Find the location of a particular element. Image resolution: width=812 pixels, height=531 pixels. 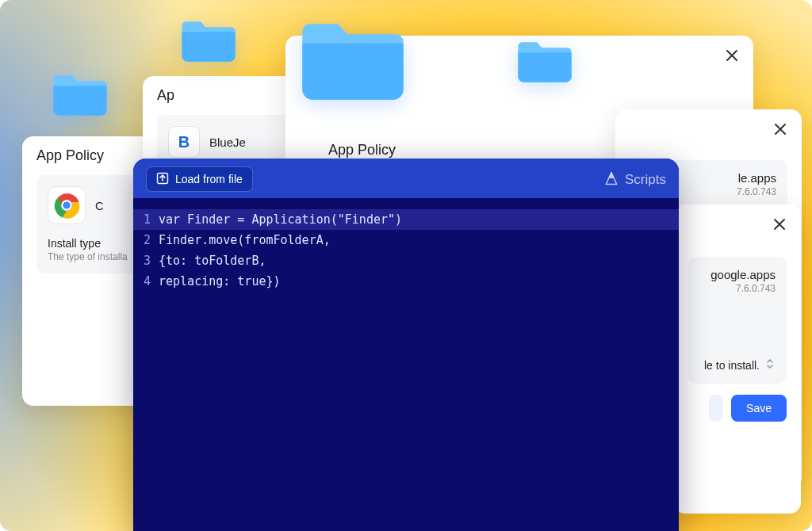

save-button: Save is located at coordinates (759, 408).